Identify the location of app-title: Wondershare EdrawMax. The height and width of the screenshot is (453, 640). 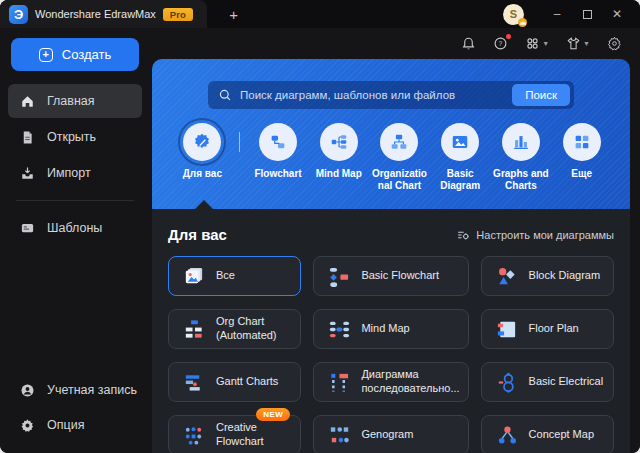
(96, 14).